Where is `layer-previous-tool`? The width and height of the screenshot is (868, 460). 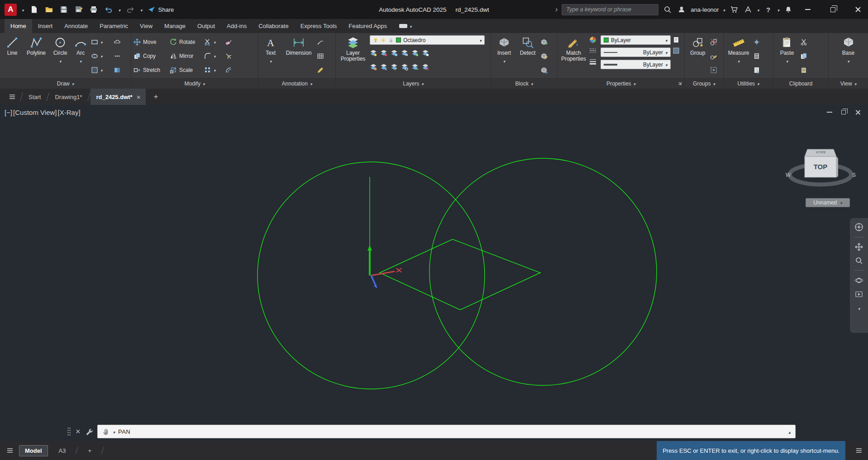 layer-previous-tool is located at coordinates (384, 67).